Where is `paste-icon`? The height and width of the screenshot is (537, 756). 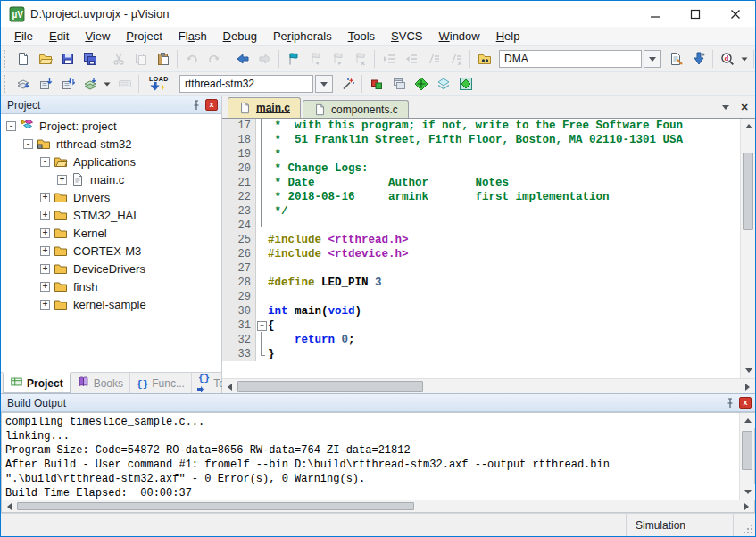
paste-icon is located at coordinates (162, 59).